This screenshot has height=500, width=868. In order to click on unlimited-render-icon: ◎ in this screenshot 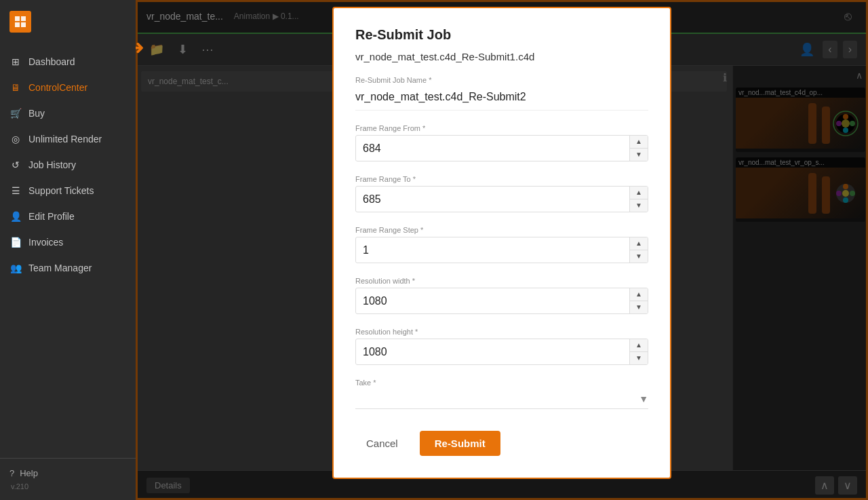, I will do `click(16, 139)`.